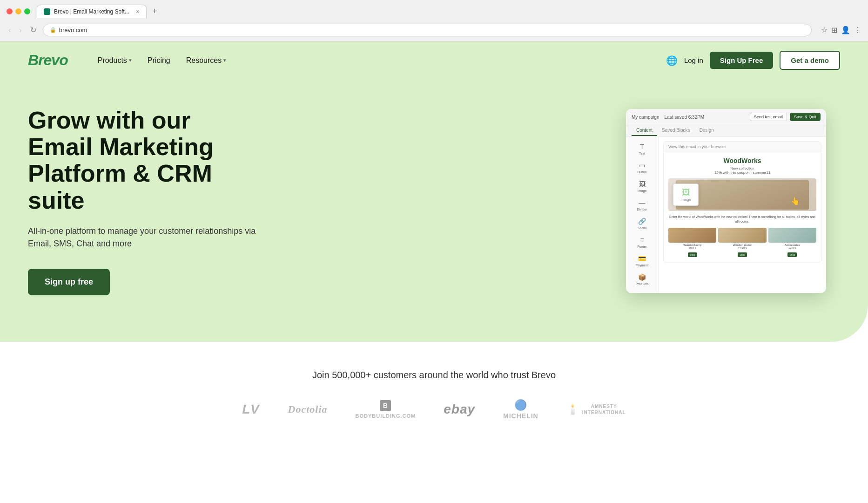 The width and height of the screenshot is (868, 503). Describe the element at coordinates (69, 282) in the screenshot. I see `hero-cta-button: Sign up free` at that location.